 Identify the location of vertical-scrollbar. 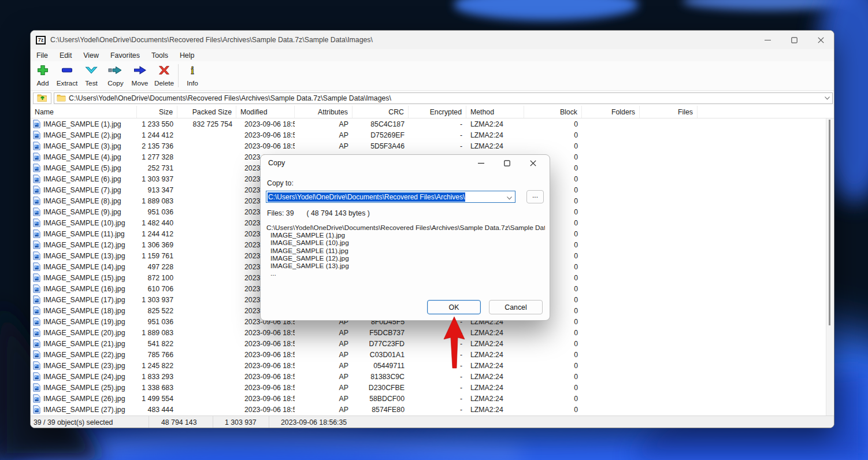
(830, 267).